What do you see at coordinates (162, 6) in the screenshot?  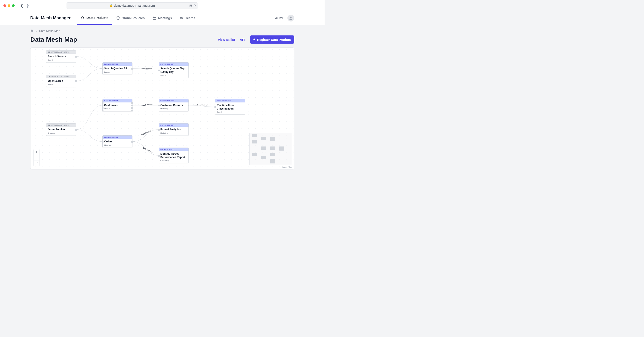 I see `browser-chrome: ❮ ❯ 🔒 demo.datamesh-manager.com ▤ ↻` at bounding box center [162, 6].